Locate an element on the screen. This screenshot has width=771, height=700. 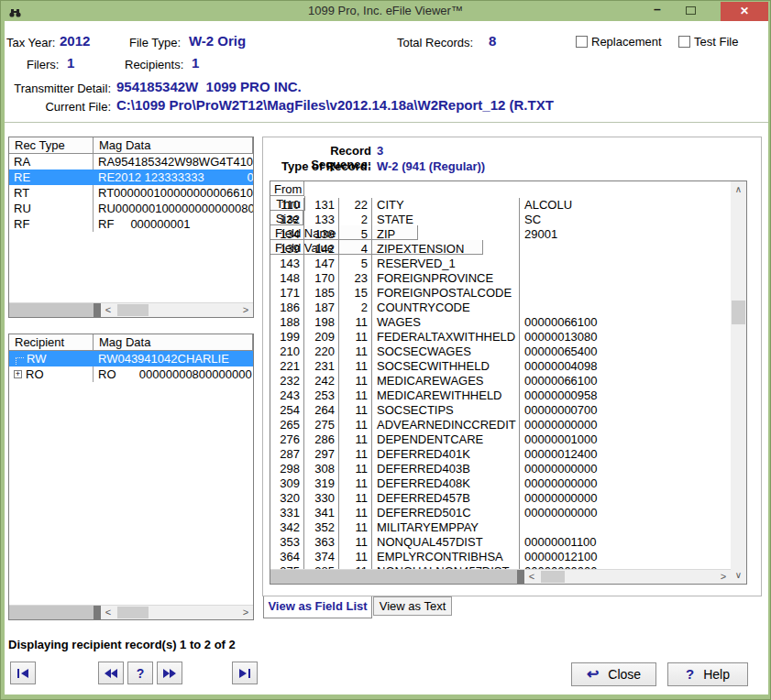
cell-size: 2 is located at coordinates (356, 220).